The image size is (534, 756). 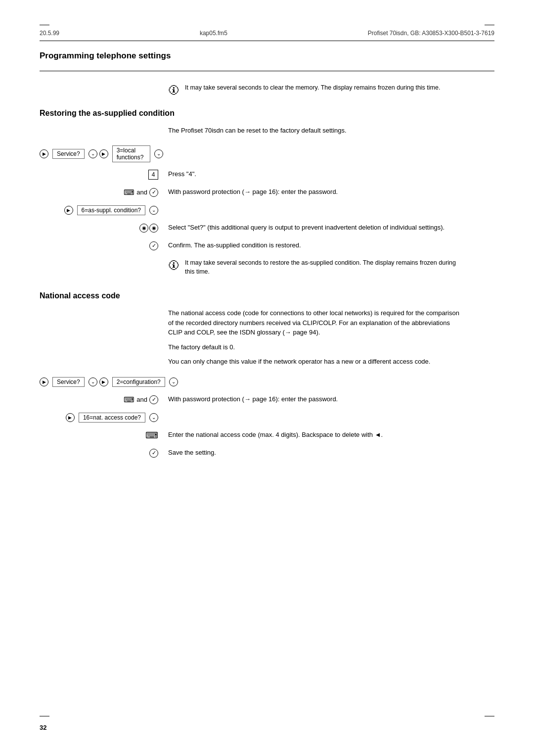 What do you see at coordinates (267, 418) in the screenshot?
I see `step-nat-display: ▶ 16=nat. access code? ⌄` at bounding box center [267, 418].